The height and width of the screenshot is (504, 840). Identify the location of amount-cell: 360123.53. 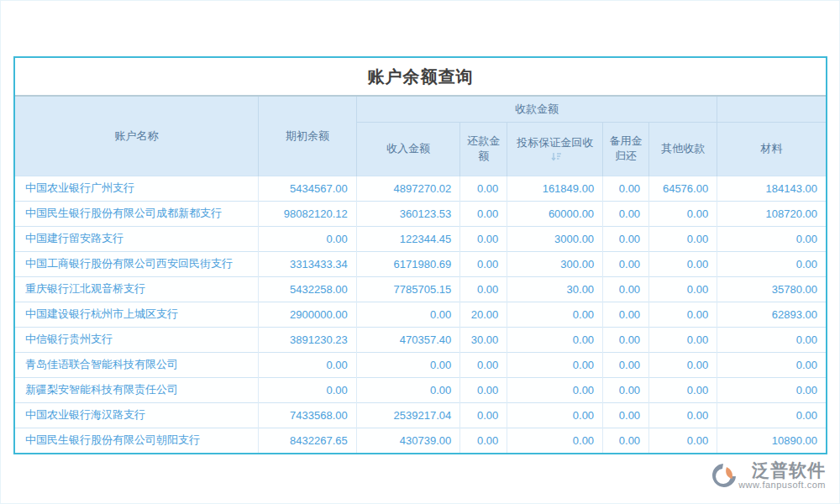
(408, 213).